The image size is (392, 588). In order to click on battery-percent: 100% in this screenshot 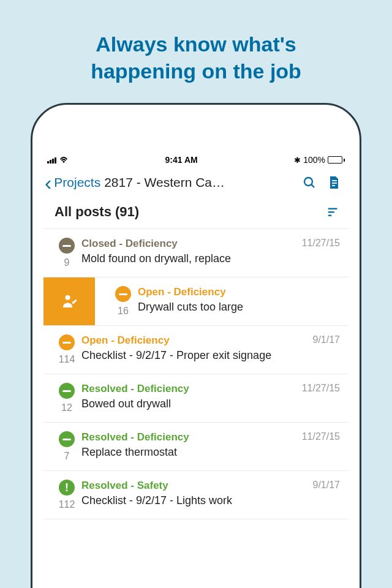, I will do `click(314, 160)`.